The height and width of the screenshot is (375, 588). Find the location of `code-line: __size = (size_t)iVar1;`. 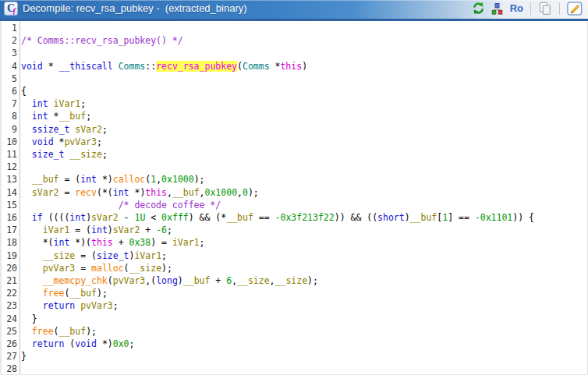

code-line: __size = (size_t)iVar1; is located at coordinates (304, 256).